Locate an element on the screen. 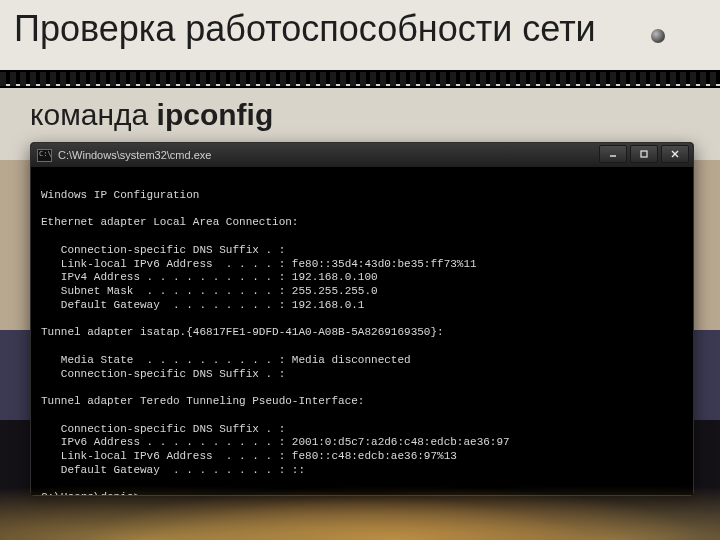  window-title: C:\Windows\system32\cmd.exe is located at coordinates (134, 156).